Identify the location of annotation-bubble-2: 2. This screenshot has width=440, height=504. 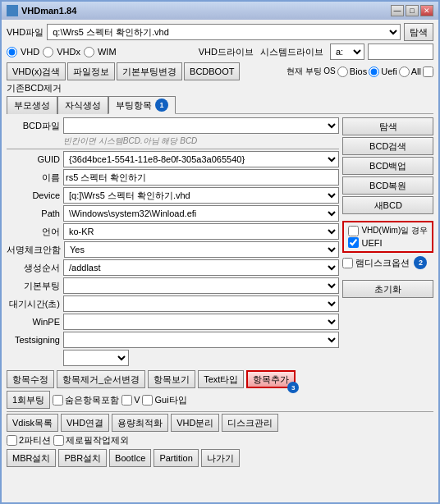
(420, 263).